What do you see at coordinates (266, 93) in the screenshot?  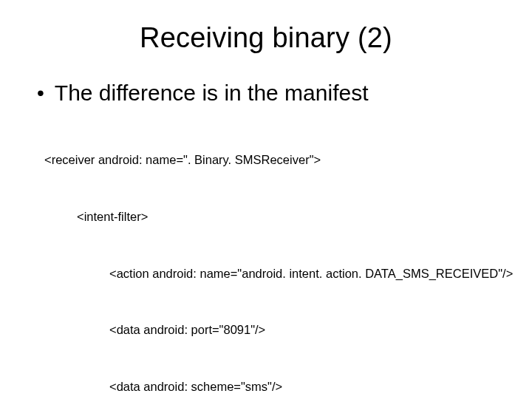 I see `bullet-item: • The difference is in the manifest` at bounding box center [266, 93].